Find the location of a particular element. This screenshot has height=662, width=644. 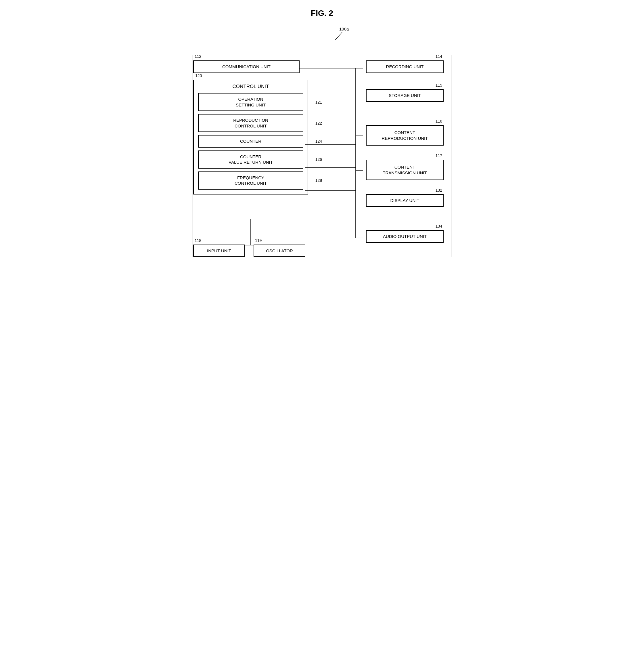

counter-value-return-wrapper: COUNTERVALUE RETURN UNIT 126 is located at coordinates (251, 160).